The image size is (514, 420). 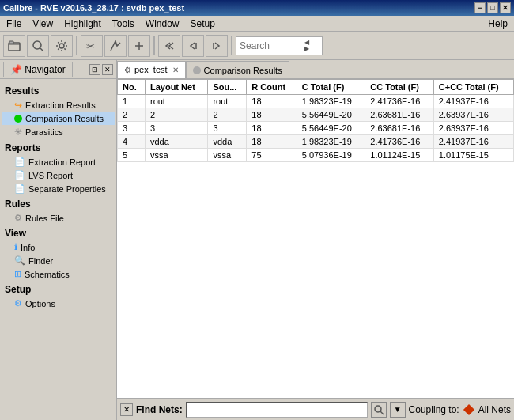 I want to click on search-input, so click(x=271, y=46).